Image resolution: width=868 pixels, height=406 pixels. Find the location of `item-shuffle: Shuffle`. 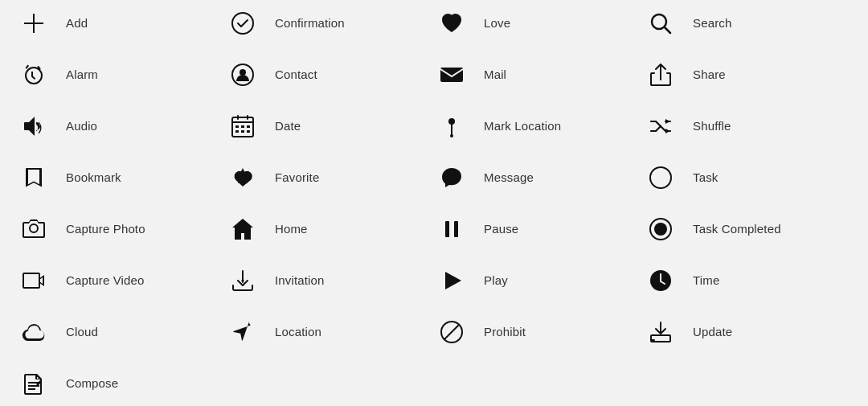

item-shuffle: Shuffle is located at coordinates (747, 126).